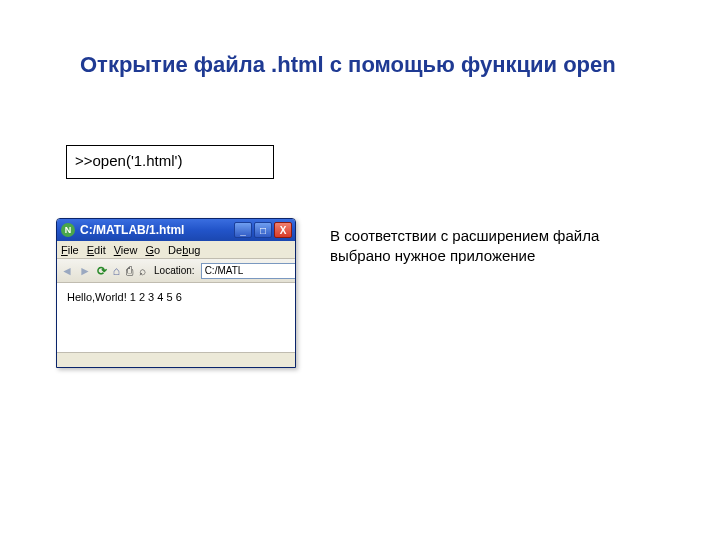 The height and width of the screenshot is (540, 720). What do you see at coordinates (176, 230) in the screenshot?
I see `window-titlebar: N C:/MATLAB/1.html _ □ X` at bounding box center [176, 230].